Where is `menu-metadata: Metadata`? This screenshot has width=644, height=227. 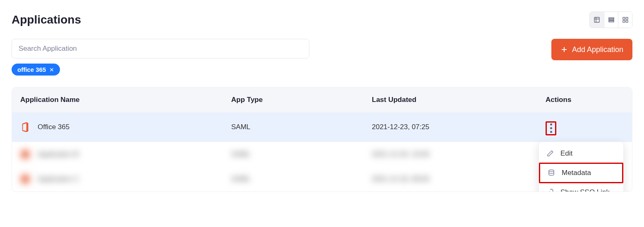
menu-metadata: Metadata is located at coordinates (581, 173).